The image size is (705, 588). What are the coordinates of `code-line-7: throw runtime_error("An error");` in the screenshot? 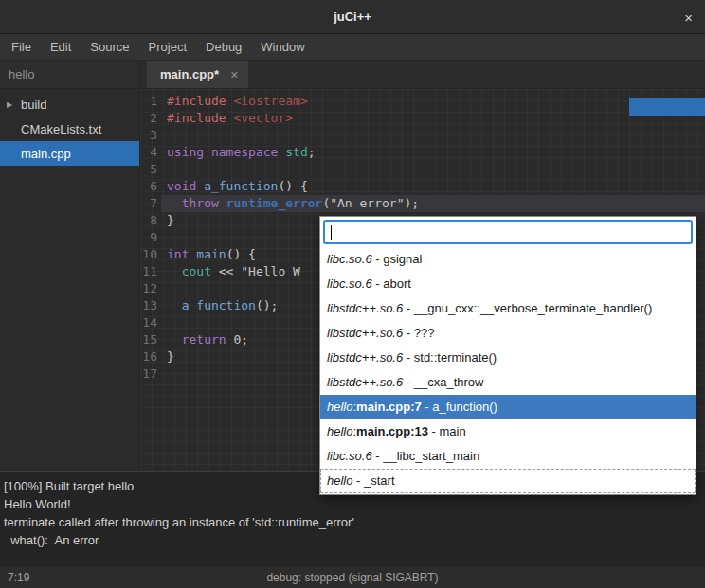 It's located at (433, 204).